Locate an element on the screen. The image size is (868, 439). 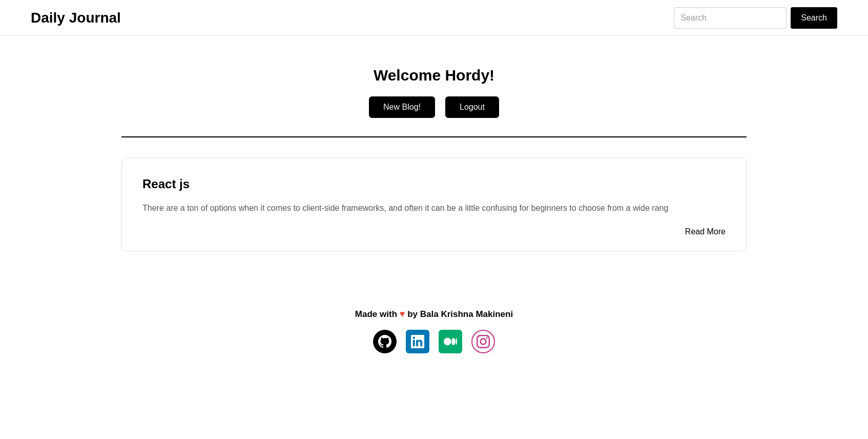
welcome-section: Welcome Hordy! New Blog! Logout is located at coordinates (434, 102).